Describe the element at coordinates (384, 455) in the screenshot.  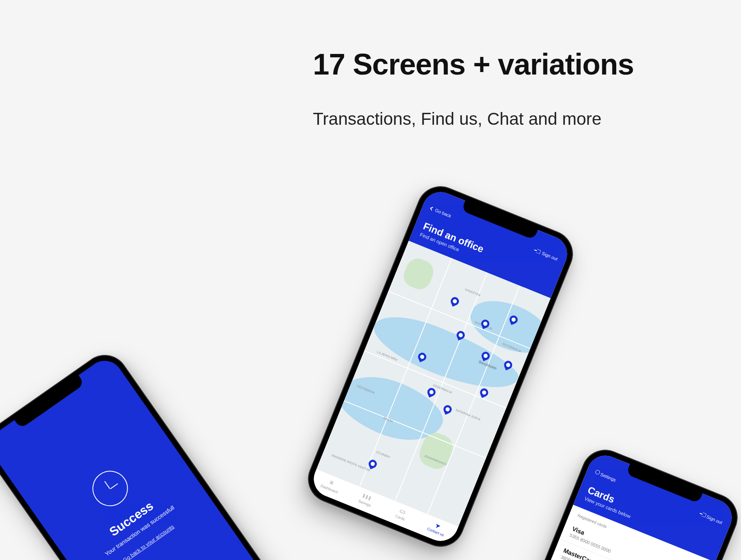
I see `district-label: STUREBY` at that location.